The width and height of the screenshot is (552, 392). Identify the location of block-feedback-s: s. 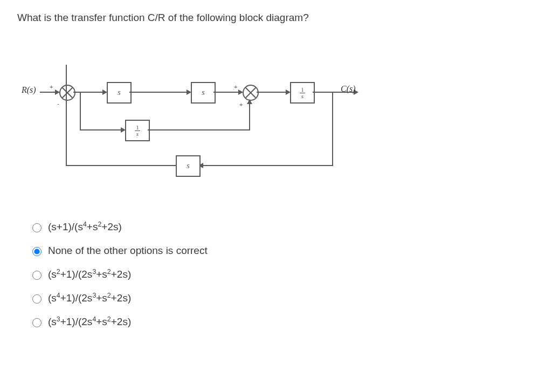
(188, 166).